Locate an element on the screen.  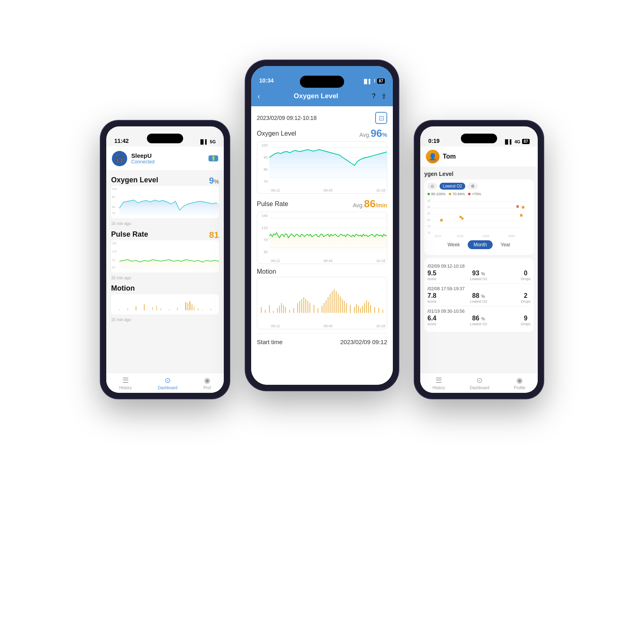
svg-text: 01/17 is located at coordinates (438, 236).